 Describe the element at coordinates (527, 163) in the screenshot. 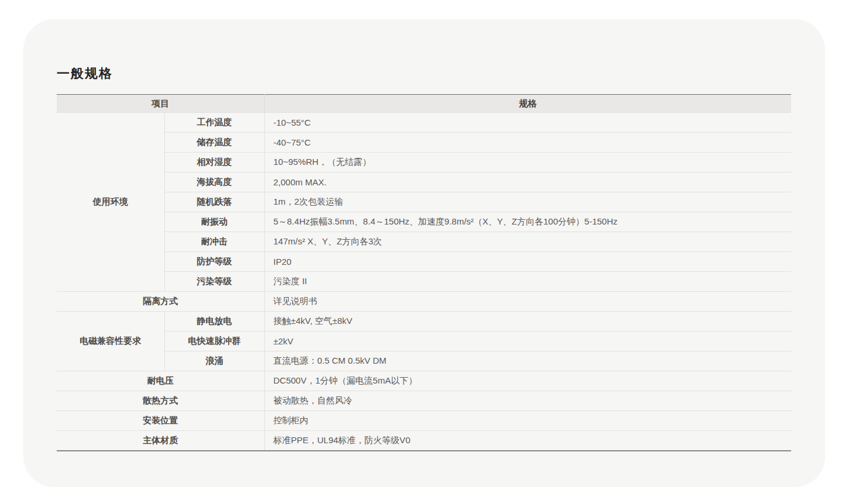

I see `row-value: 10~95%RH，（无结露）` at that location.